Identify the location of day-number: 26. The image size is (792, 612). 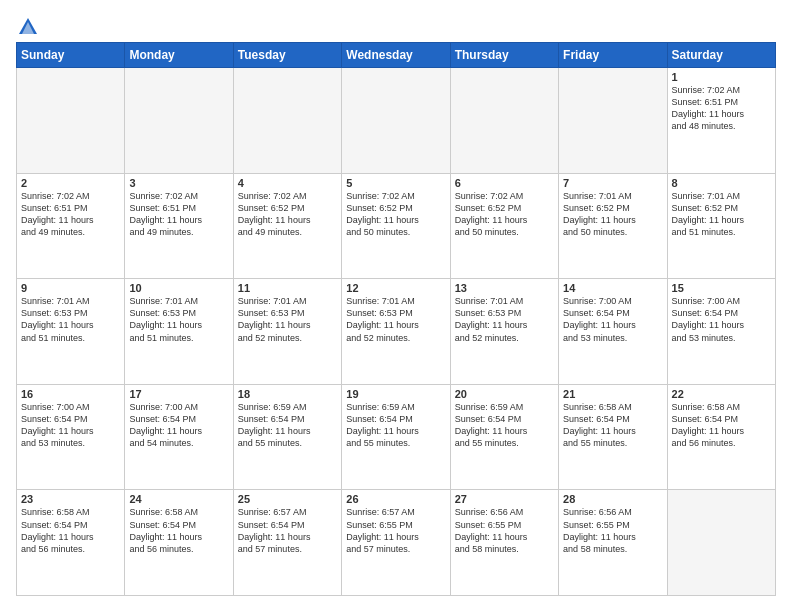
(396, 499).